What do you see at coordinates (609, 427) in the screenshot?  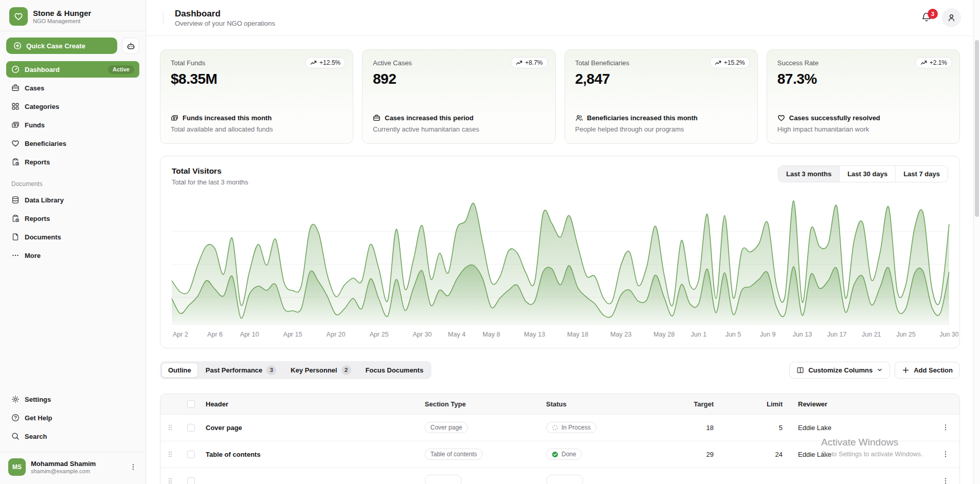 I see `row-status-cell: In Process` at bounding box center [609, 427].